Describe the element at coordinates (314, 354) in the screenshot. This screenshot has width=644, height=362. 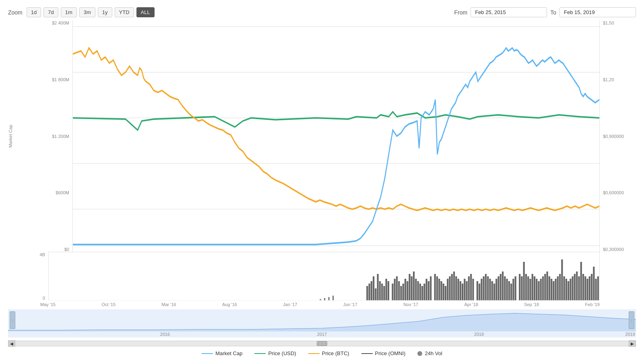
I see `legend-price-btc-line` at that location.